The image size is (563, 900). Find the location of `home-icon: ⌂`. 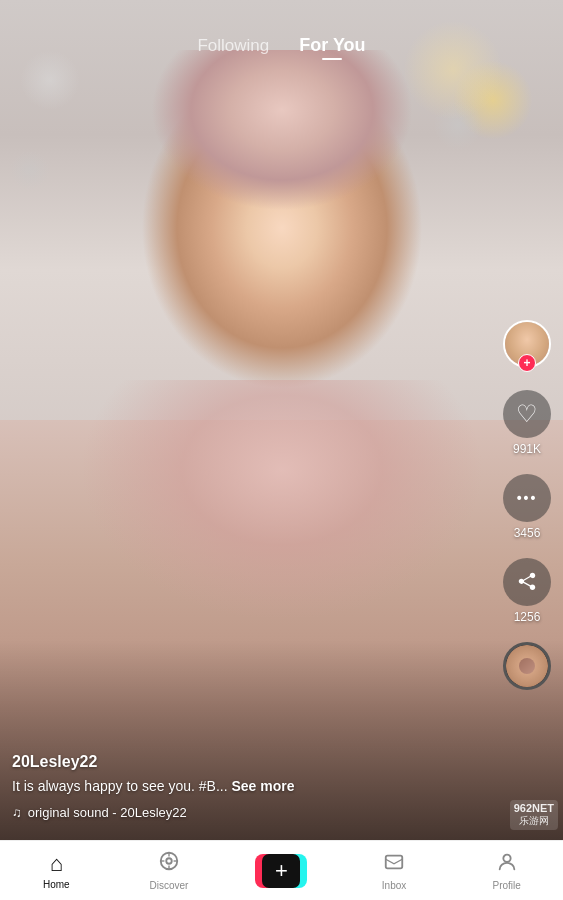

home-icon: ⌂ is located at coordinates (56, 864).